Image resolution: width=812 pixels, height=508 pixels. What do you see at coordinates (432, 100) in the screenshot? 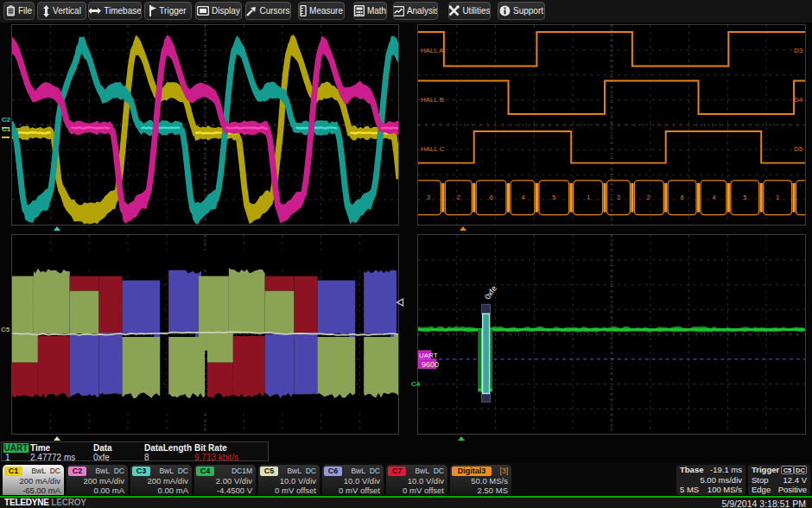
I see `svg-text: HALL B` at bounding box center [432, 100].